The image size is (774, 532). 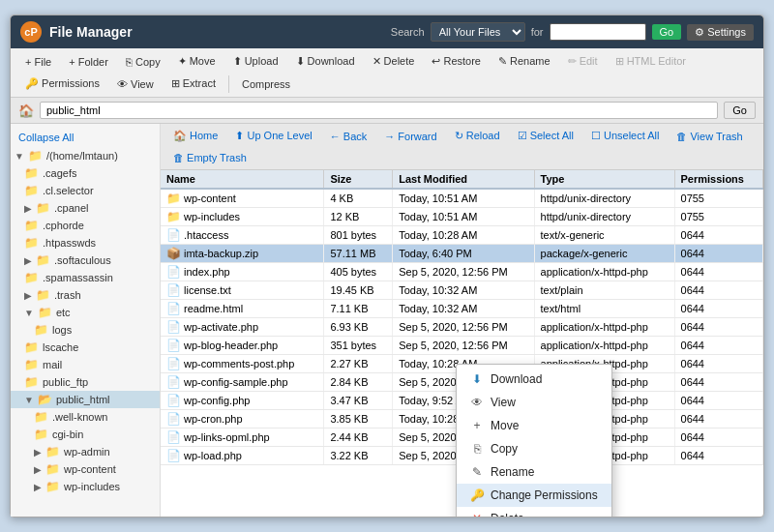 I want to click on file-name-cell: 📄wp-config-sample.php, so click(x=242, y=383).